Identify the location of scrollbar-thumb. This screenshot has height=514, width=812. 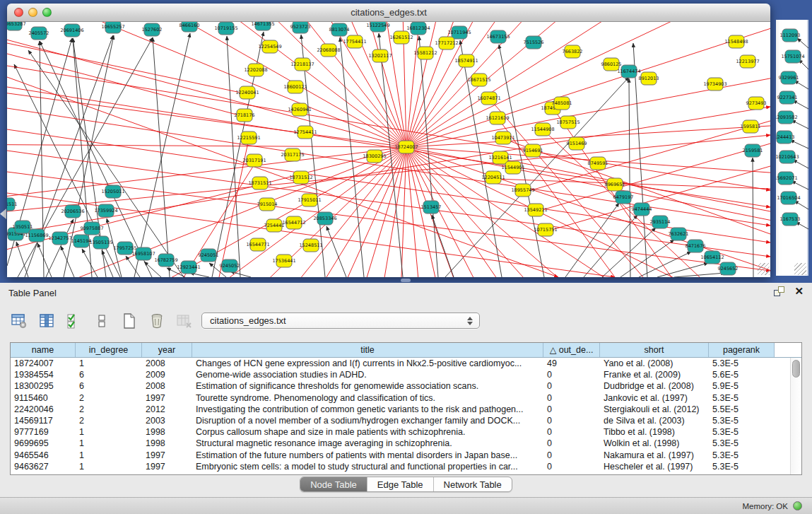
(796, 369).